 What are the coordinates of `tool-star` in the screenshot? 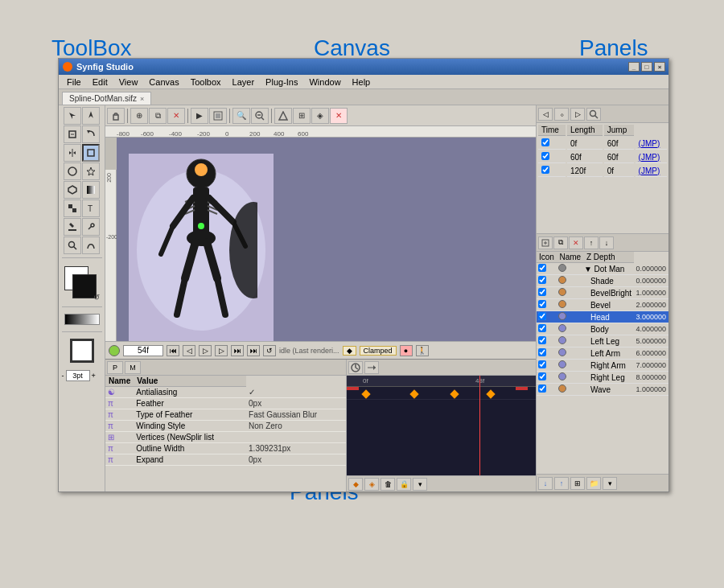 It's located at (91, 171).